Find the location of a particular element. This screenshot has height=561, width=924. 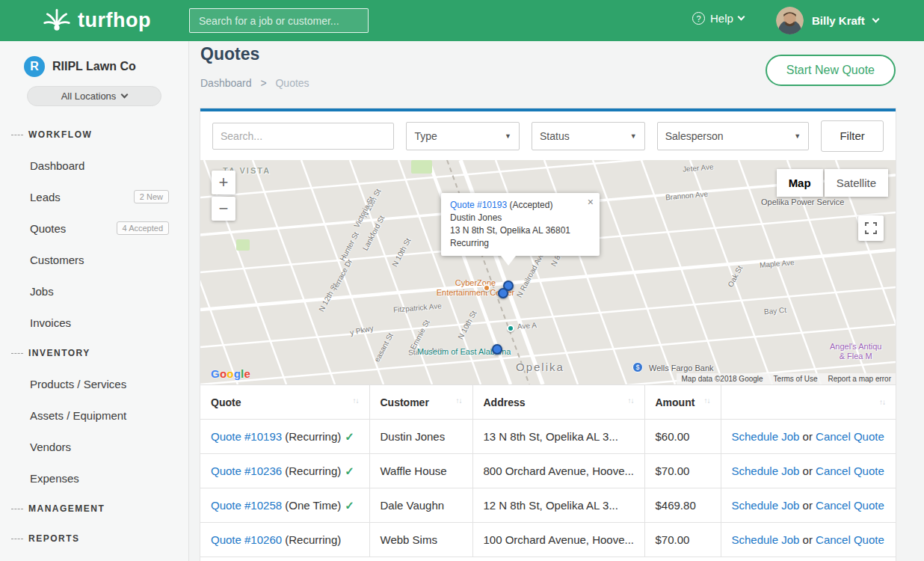

company-selector: R RIIPL Lawn Co is located at coordinates (100, 67).